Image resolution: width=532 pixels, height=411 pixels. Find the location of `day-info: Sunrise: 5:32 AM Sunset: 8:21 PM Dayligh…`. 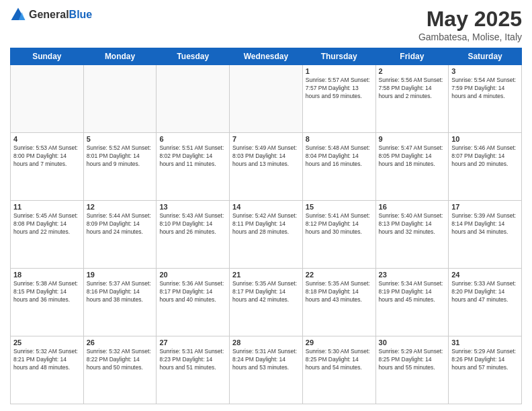

day-info: Sunrise: 5:32 AM Sunset: 8:21 PM Dayligh… is located at coordinates (47, 360).